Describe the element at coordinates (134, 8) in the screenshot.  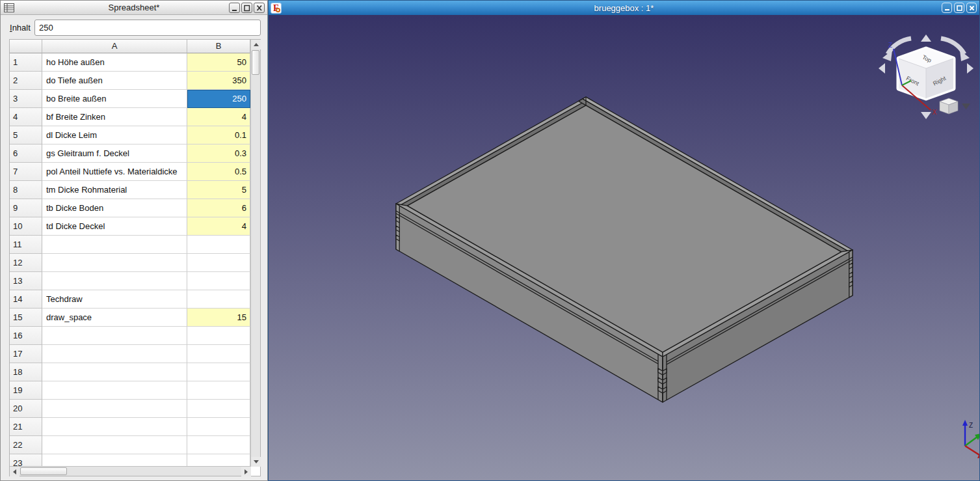
I see `spreadsheet-titlebar: Spreadsheet*` at that location.